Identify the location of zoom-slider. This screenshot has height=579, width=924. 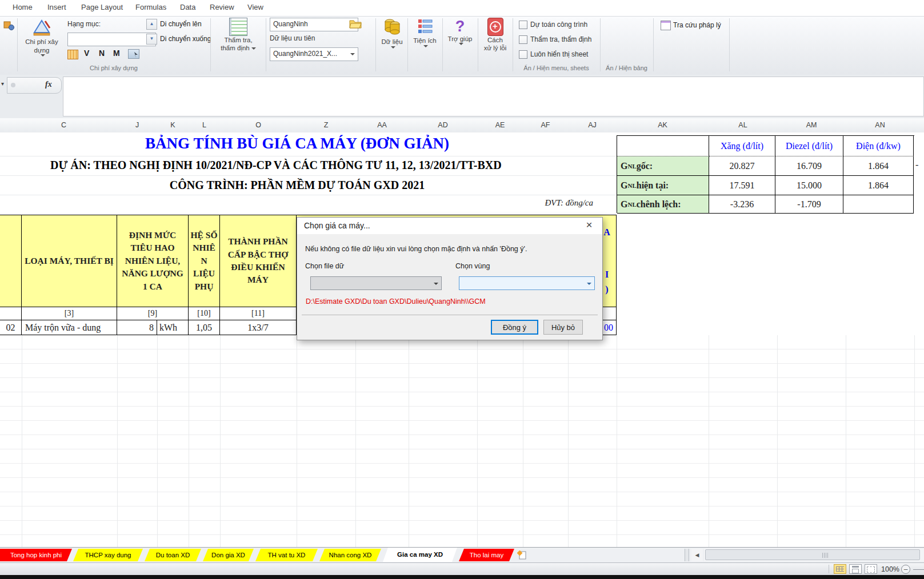
(919, 570).